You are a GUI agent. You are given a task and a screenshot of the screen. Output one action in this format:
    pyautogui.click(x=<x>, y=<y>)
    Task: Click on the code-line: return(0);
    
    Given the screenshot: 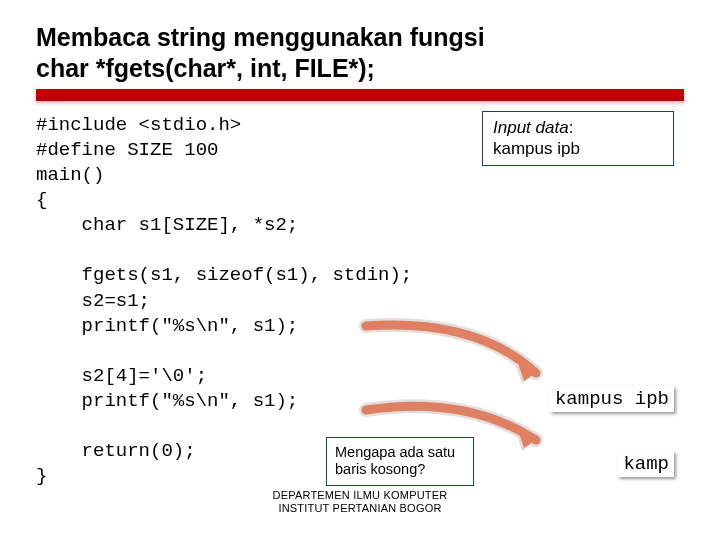 What is the action you would take?
    pyautogui.click(x=116, y=451)
    